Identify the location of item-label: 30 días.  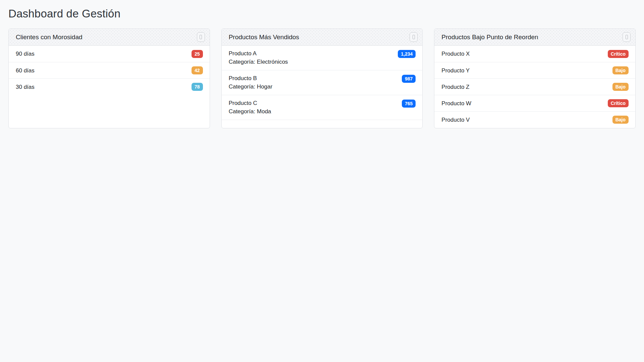
(25, 87).